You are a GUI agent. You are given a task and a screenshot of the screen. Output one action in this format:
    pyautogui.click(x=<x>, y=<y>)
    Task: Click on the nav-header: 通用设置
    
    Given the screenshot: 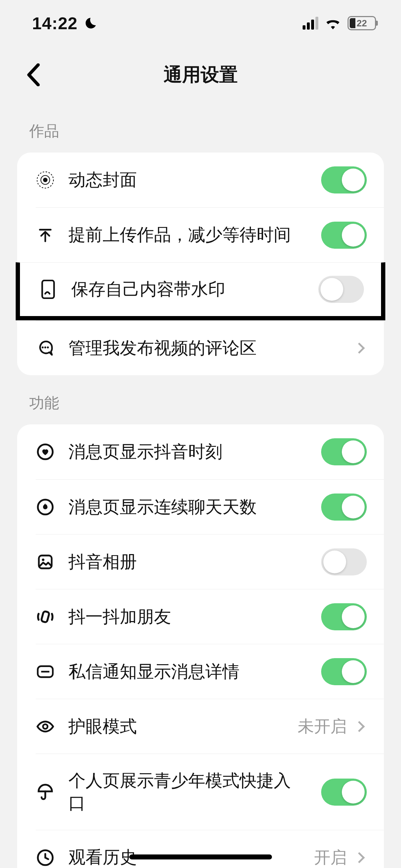 What is the action you would take?
    pyautogui.click(x=200, y=75)
    